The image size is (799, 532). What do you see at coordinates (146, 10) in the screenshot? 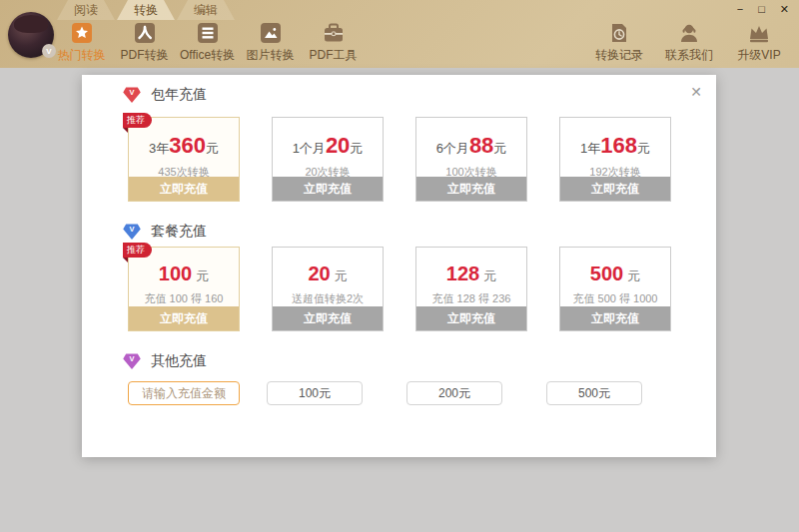
I see `tab-convert: 转换` at bounding box center [146, 10].